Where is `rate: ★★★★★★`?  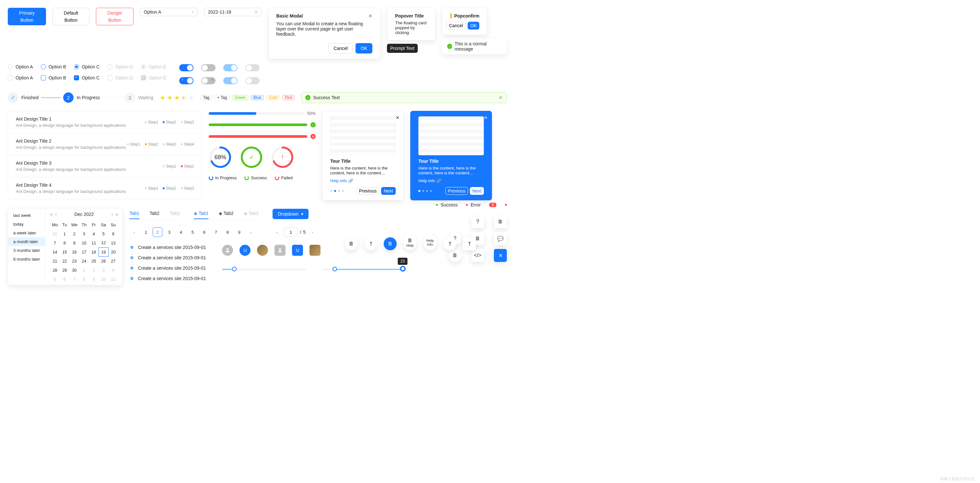
rate: ★★★★★★ is located at coordinates (177, 97).